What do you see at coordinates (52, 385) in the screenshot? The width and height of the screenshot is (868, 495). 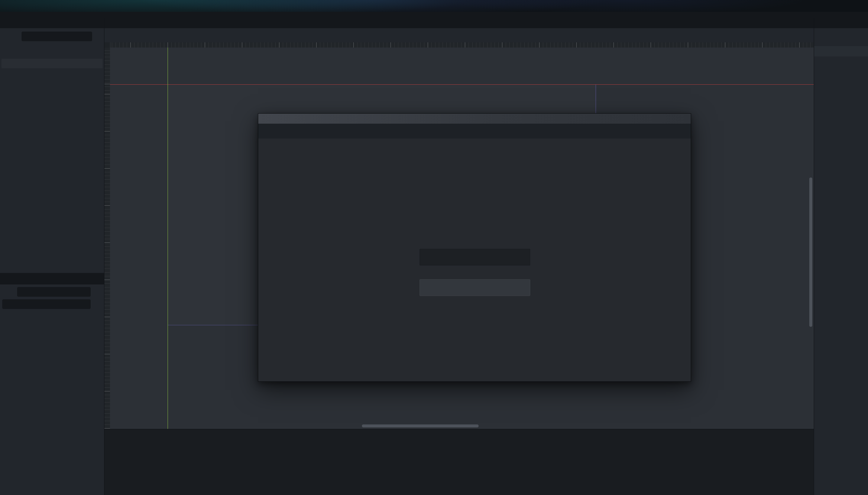 I see `filesystem-panel` at bounding box center [52, 385].